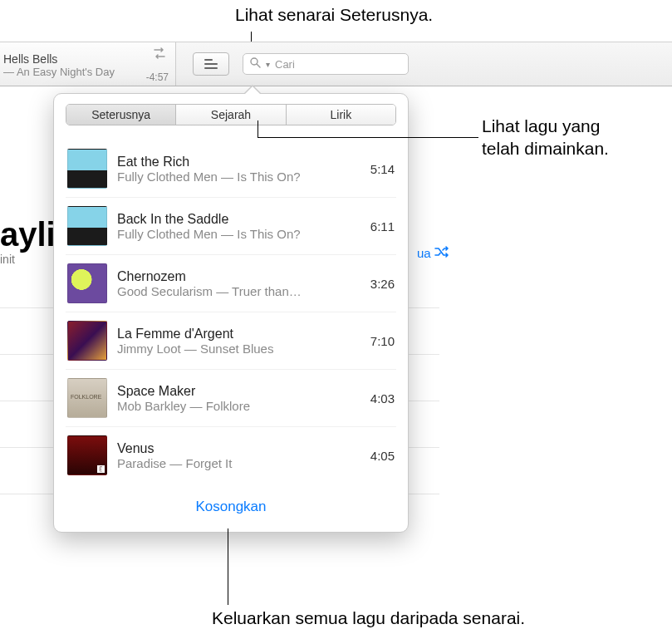  Describe the element at coordinates (379, 226) in the screenshot. I see `queue-duration: 6:11` at that location.